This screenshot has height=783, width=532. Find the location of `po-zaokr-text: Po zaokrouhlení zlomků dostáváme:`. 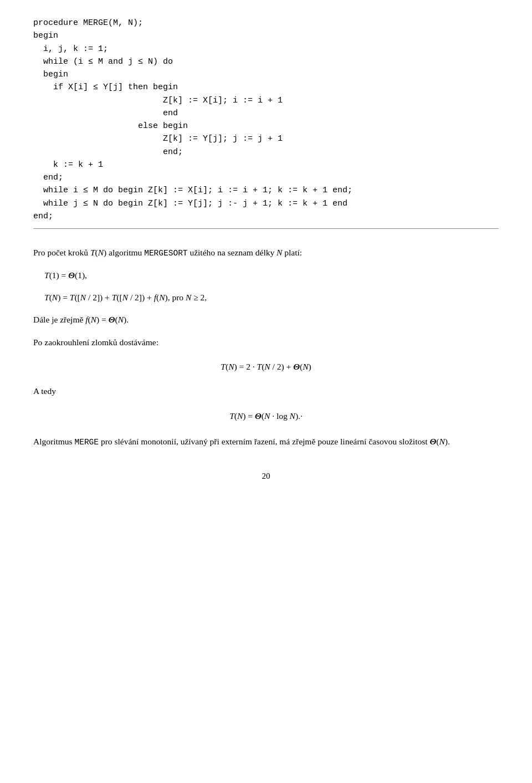

po-zaokr-text: Po zaokrouhlení zlomků dostáváme: is located at coordinates (266, 342).